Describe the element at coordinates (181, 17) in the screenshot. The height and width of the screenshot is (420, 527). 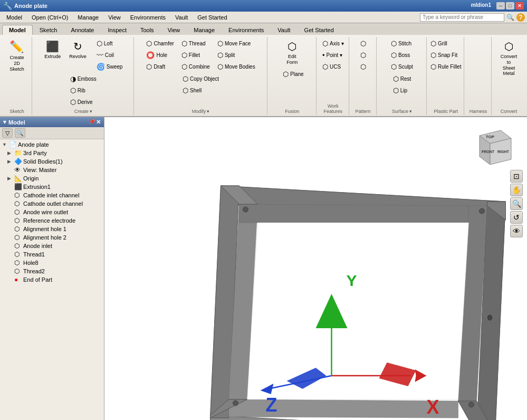
I see `menu-vault: Vault` at that location.